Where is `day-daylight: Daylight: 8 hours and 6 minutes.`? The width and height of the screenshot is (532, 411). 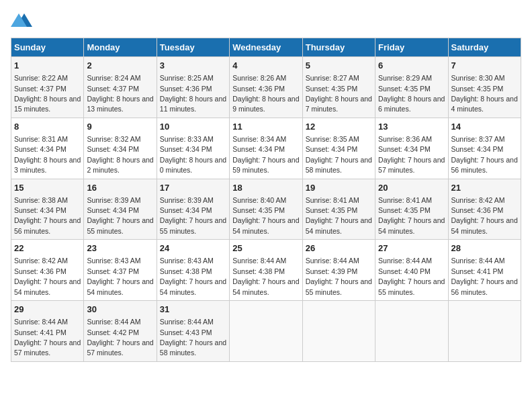
day-daylight: Daylight: 8 hours and 6 minutes. is located at coordinates (411, 103).